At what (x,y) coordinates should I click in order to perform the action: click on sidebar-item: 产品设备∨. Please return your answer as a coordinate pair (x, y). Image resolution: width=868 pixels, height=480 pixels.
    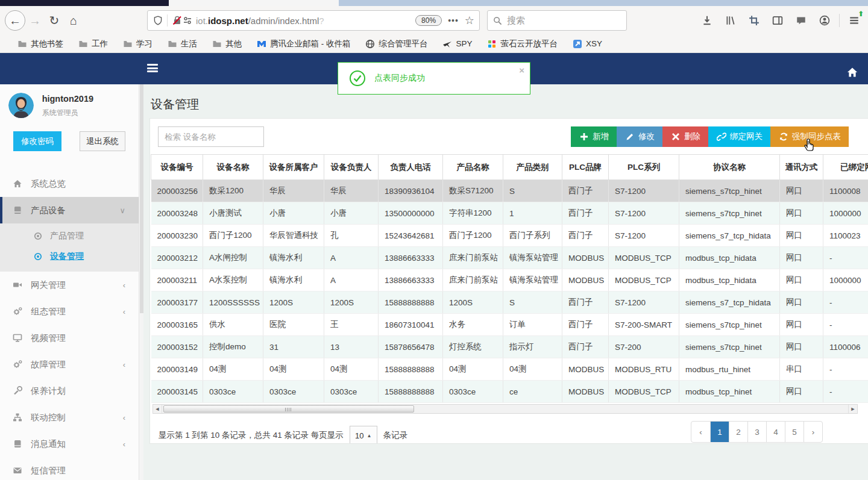
    Looking at the image, I should click on (69, 210).